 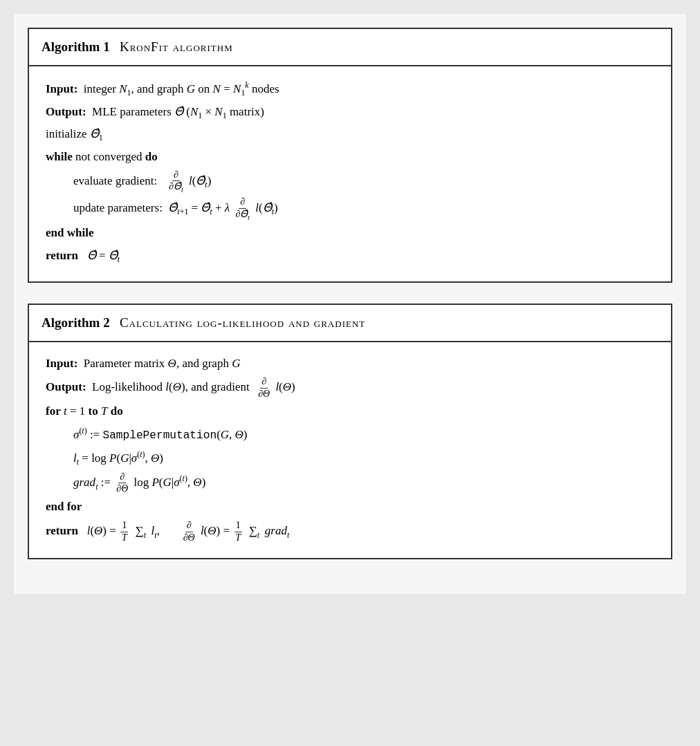 What do you see at coordinates (350, 158) in the screenshot?
I see `algo1-while-line: while not converged do` at bounding box center [350, 158].